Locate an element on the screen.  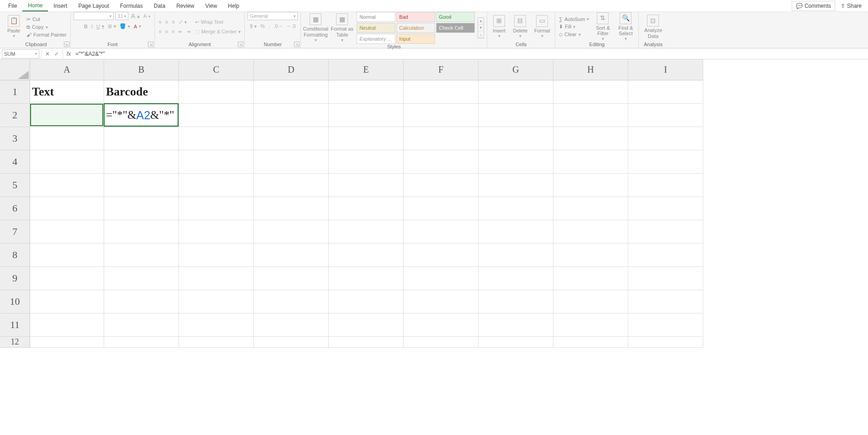
enter-formula-button: ✓ is located at coordinates (57, 54).